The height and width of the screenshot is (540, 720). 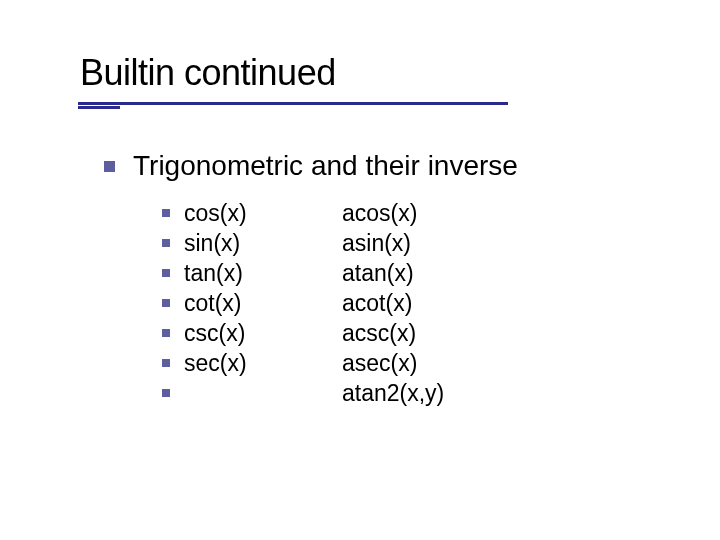 What do you see at coordinates (326, 166) in the screenshot?
I see `section-heading: Trigonometric and their inverse` at bounding box center [326, 166].